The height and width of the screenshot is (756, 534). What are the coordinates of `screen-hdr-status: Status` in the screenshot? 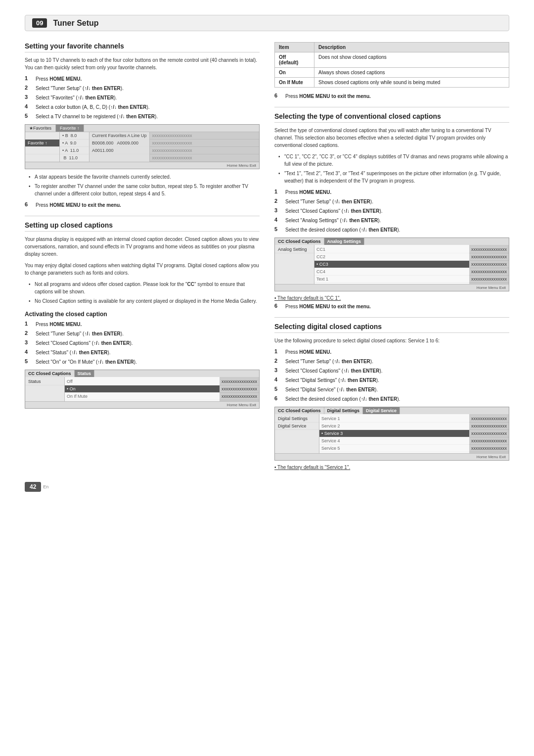 It's located at (85, 374).